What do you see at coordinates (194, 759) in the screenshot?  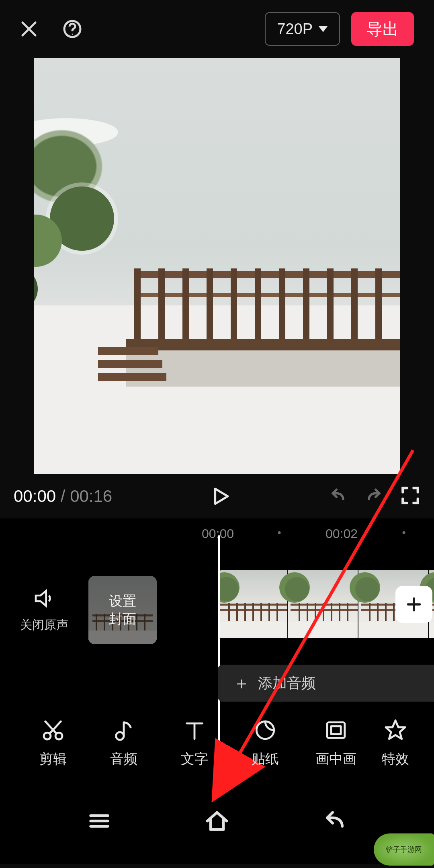 I see `tool-label: 文字` at bounding box center [194, 759].